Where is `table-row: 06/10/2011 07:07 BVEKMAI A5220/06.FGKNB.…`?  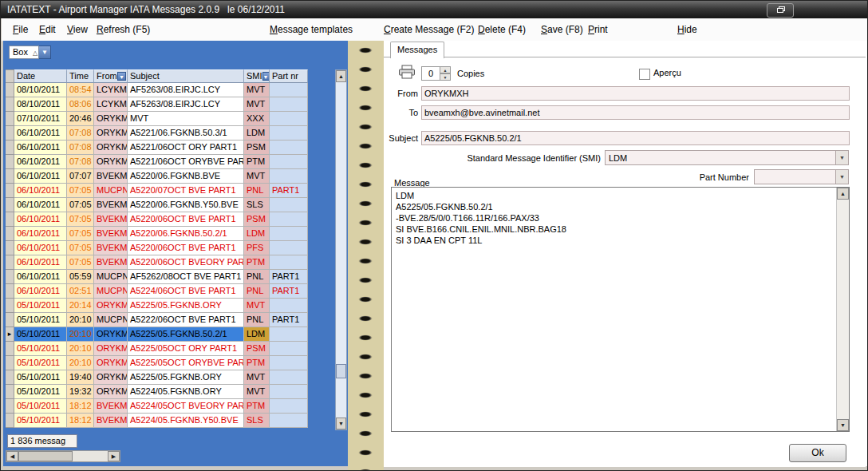
table-row: 06/10/2011 07:07 BVEKMAI A5220/06.FGKNB.… is located at coordinates (156, 176).